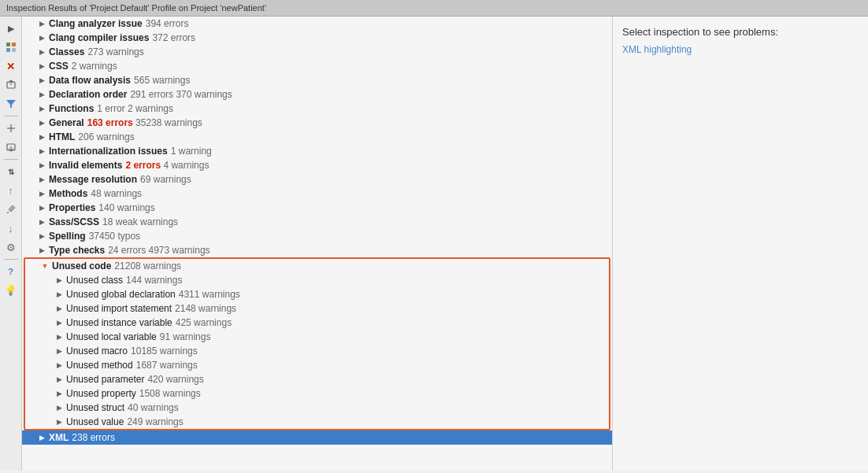  Describe the element at coordinates (317, 323) in the screenshot. I see `tree-item-unused-instance-variable: ▶ Unused instance variable 425 warnings` at that location.